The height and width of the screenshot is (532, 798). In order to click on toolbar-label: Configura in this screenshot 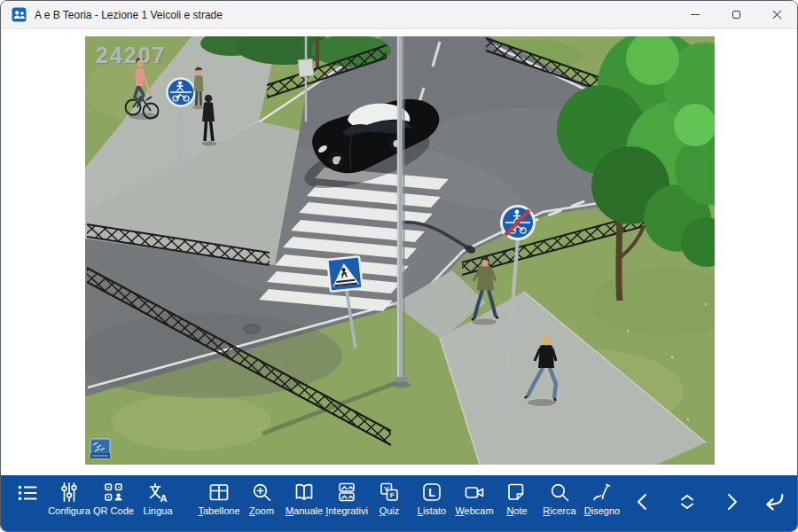, I will do `click(69, 511)`.